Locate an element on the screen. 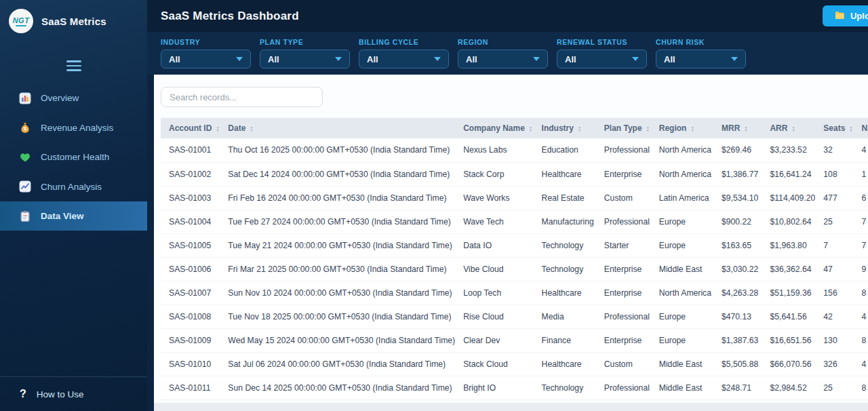 The width and height of the screenshot is (868, 411). cell-plan-type: Enterprise is located at coordinates (624, 340).